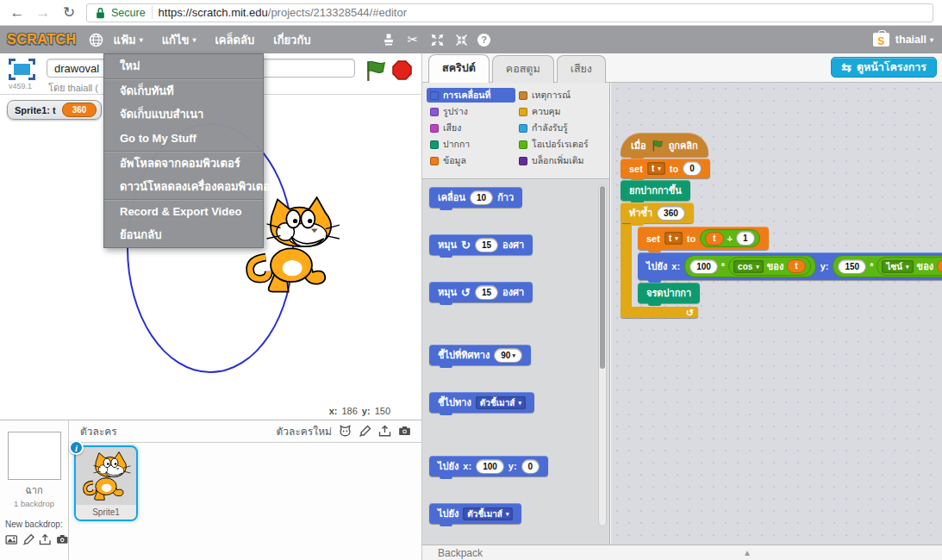  I want to click on block-point-towards: ชี้ไปทางตัวชี้เมาส์▾, so click(482, 402).